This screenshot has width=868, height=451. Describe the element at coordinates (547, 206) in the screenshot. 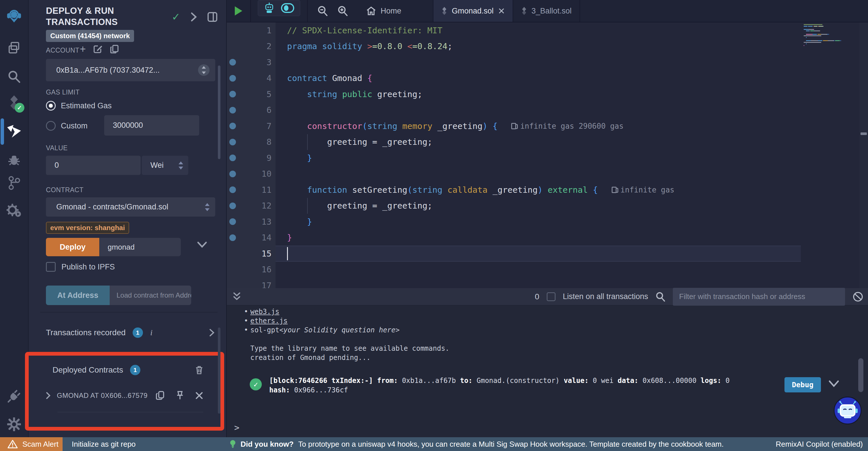

I see `code-line: 12 greeting = _greeting;` at that location.